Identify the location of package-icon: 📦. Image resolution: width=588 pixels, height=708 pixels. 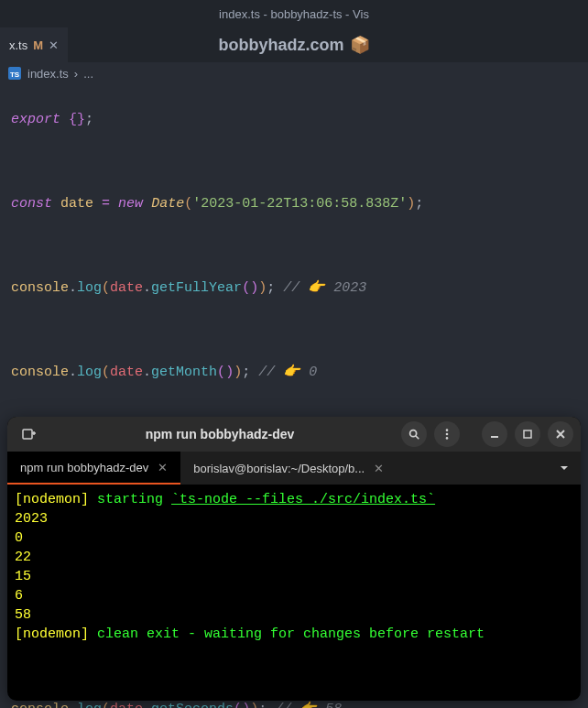
(360, 45).